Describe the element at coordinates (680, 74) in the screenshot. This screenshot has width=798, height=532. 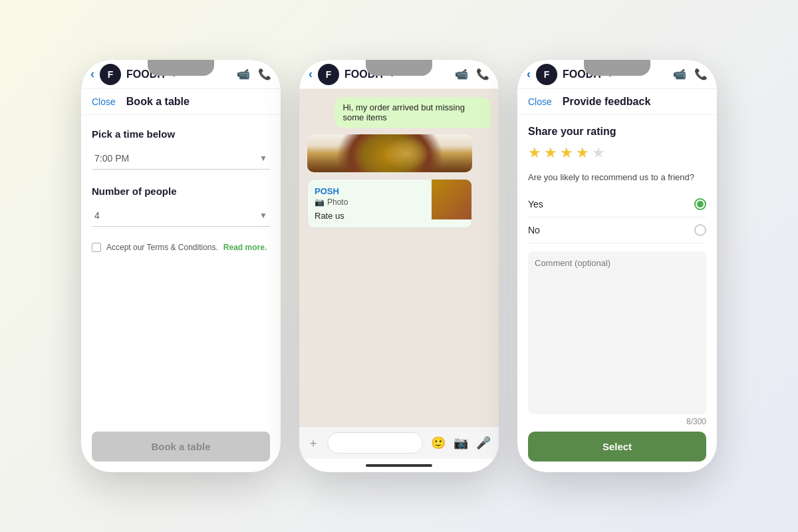
I see `video-icon-3: 📹` at that location.